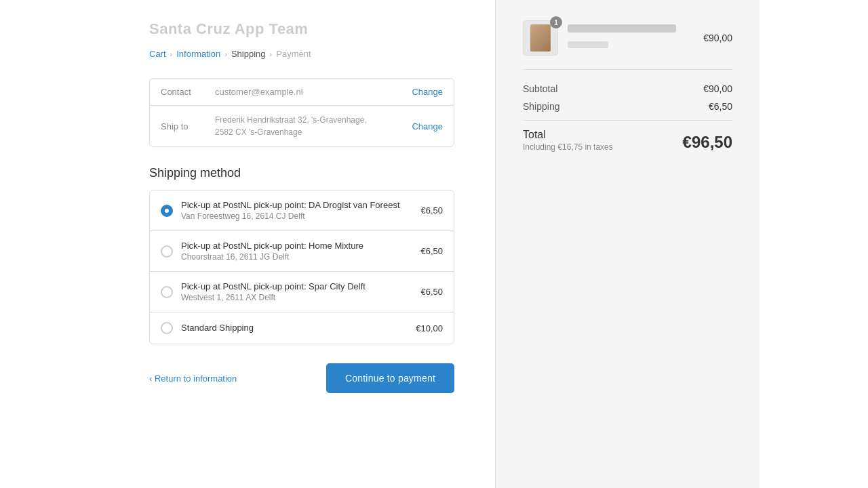 The height and width of the screenshot is (488, 868). What do you see at coordinates (302, 378) in the screenshot?
I see `bottom-actions: ‹ Return to information Continue to paym…` at bounding box center [302, 378].